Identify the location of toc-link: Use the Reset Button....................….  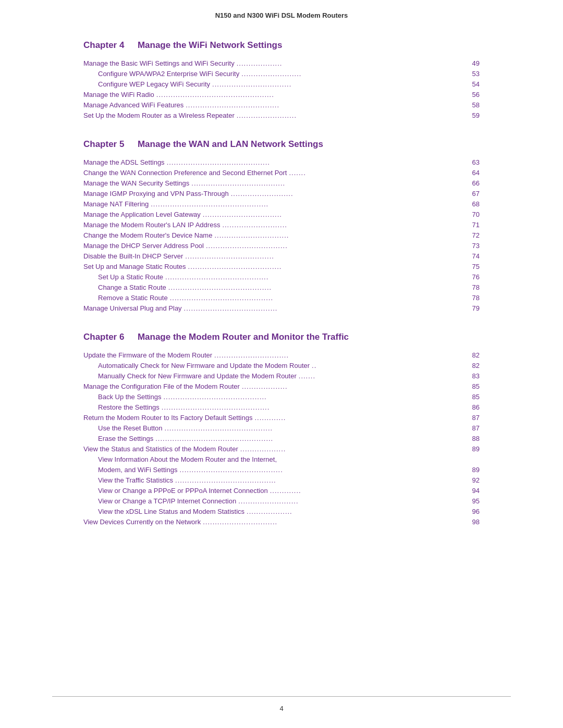
(289, 428).